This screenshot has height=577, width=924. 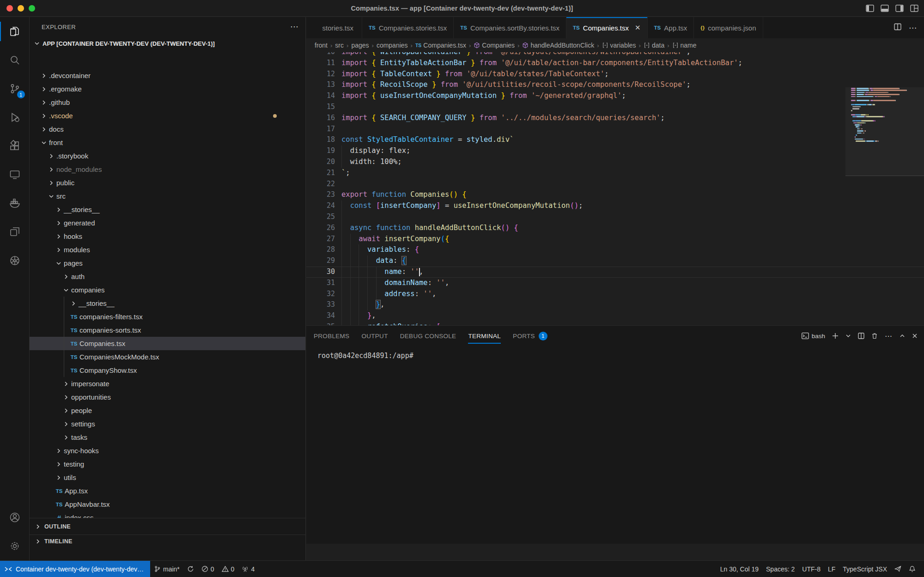 I want to click on breadcrumb-item-front: front, so click(x=321, y=45).